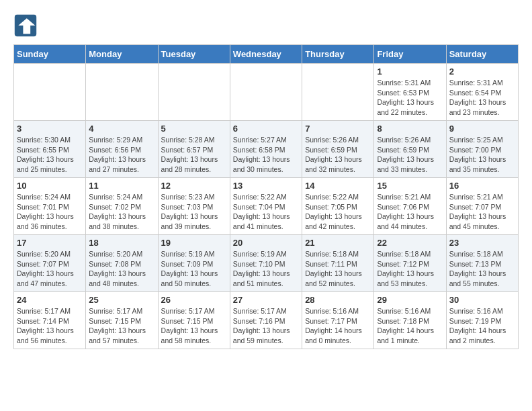 This screenshot has height=411, width=532. Describe the element at coordinates (50, 263) in the screenshot. I see `calendar-cell: 17Sunrise: 5:20 AM Sunset: 7:07 PM Dayli…` at that location.